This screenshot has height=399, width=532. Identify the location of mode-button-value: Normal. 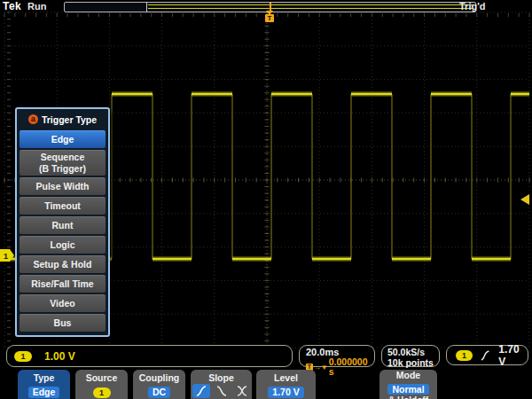
(408, 389).